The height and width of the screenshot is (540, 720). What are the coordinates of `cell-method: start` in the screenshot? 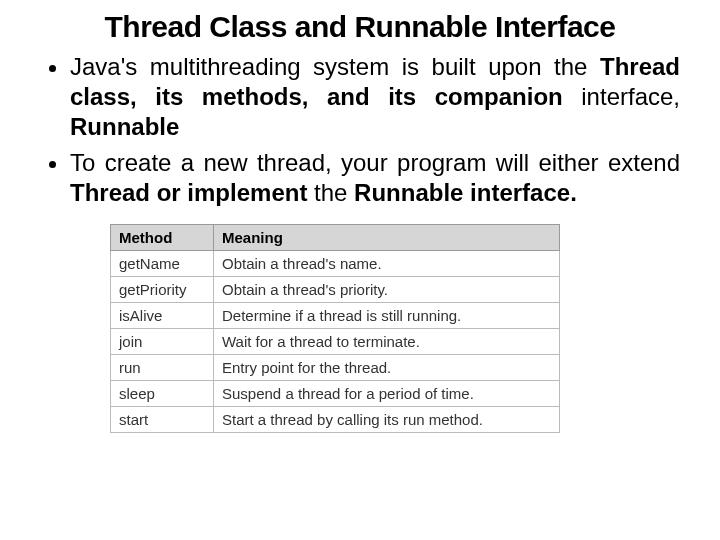 It's located at (162, 420).